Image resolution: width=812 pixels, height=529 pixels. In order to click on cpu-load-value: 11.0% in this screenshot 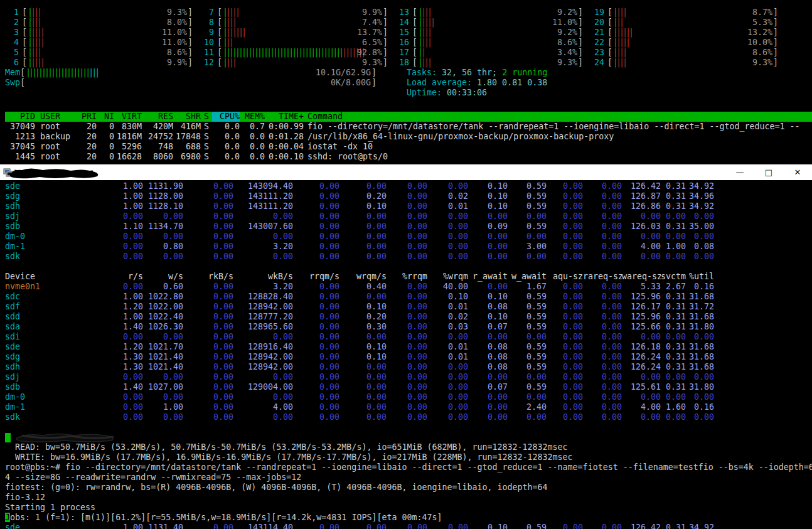, I will do `click(174, 43)`.